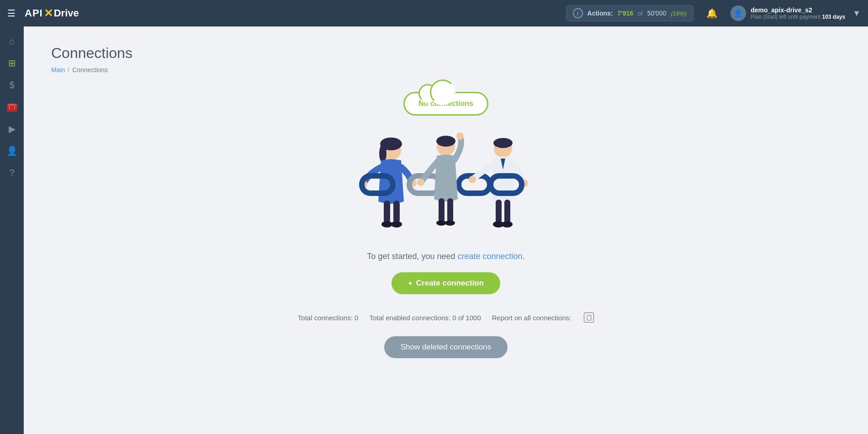 This screenshot has height=434, width=868. Describe the element at coordinates (578, 13) in the screenshot. I see `info-icon: i` at that location.